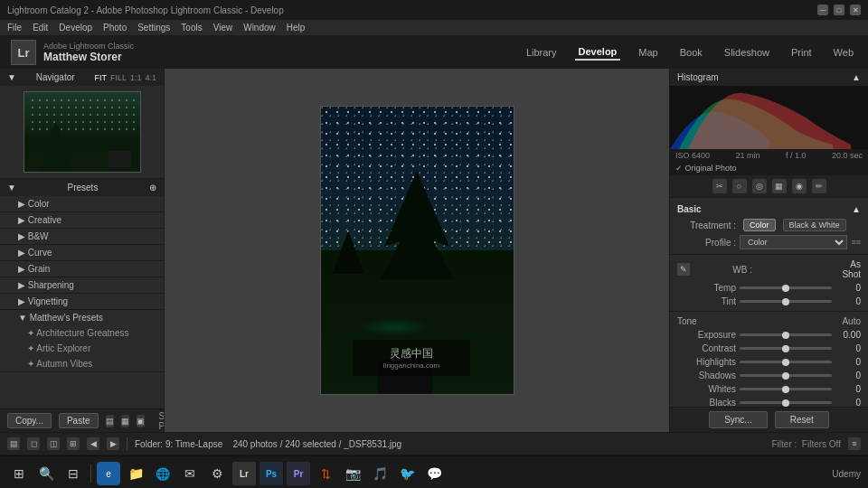 This screenshot has width=868, height=488. Describe the element at coordinates (786, 335) in the screenshot. I see `exposure-thumb` at that location.